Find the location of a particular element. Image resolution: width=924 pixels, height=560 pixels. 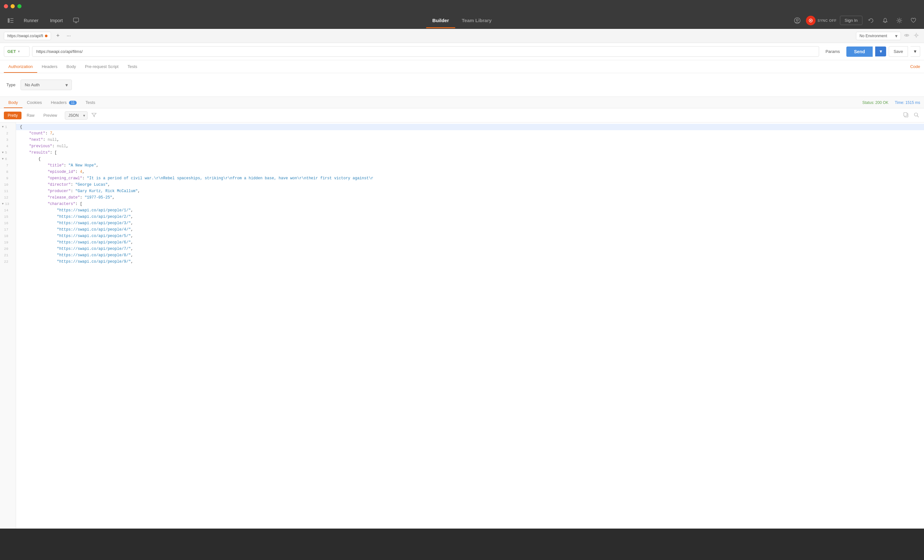

response-status: Status: 200 OK Time: 1515 ms is located at coordinates (891, 103).